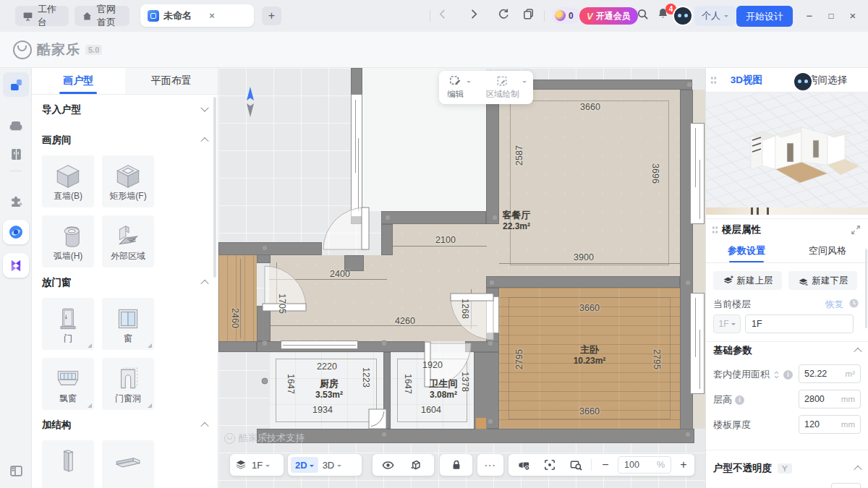  Describe the element at coordinates (68, 241) in the screenshot. I see `tool-item-弧墙(H): 弧墙(H)` at that location.